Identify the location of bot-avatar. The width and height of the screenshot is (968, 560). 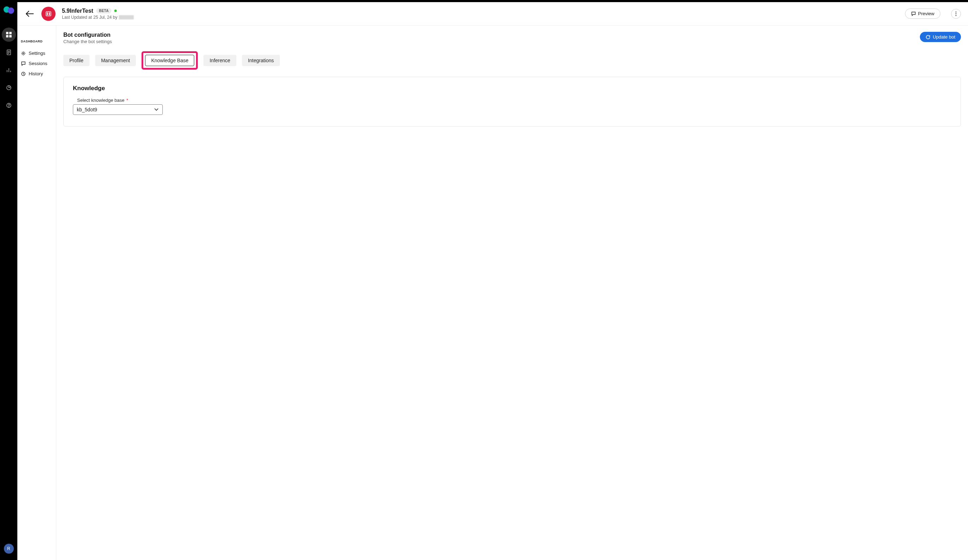
(48, 14).